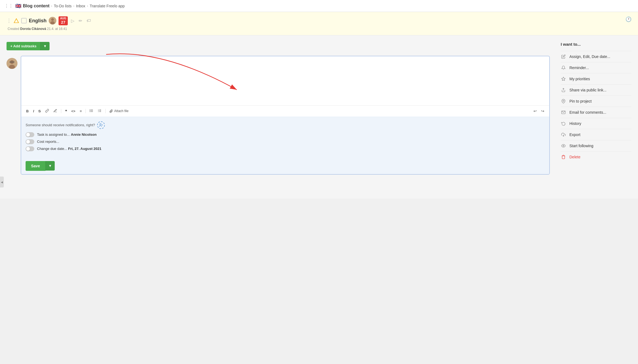 The height and width of the screenshot is (364, 638). What do you see at coordinates (33, 111) in the screenshot?
I see `italic-button: I` at bounding box center [33, 111].